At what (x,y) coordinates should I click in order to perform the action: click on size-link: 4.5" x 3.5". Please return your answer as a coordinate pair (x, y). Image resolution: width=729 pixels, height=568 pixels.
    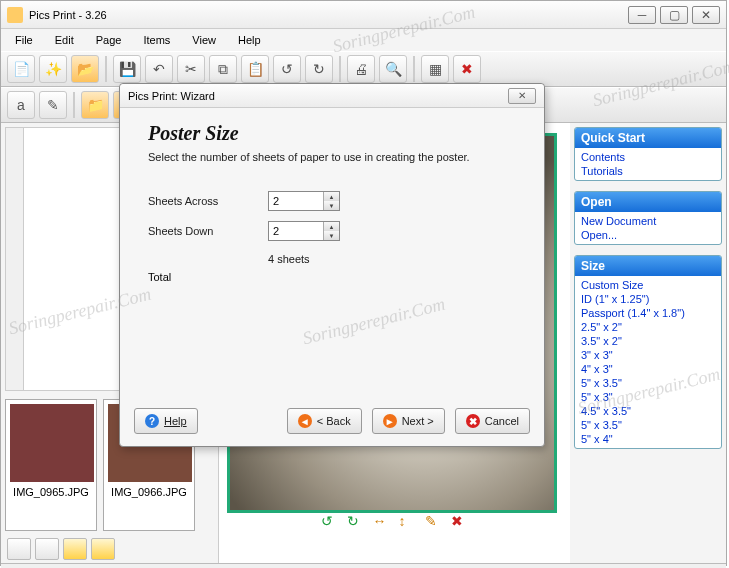
    Looking at the image, I should click on (648, 411).